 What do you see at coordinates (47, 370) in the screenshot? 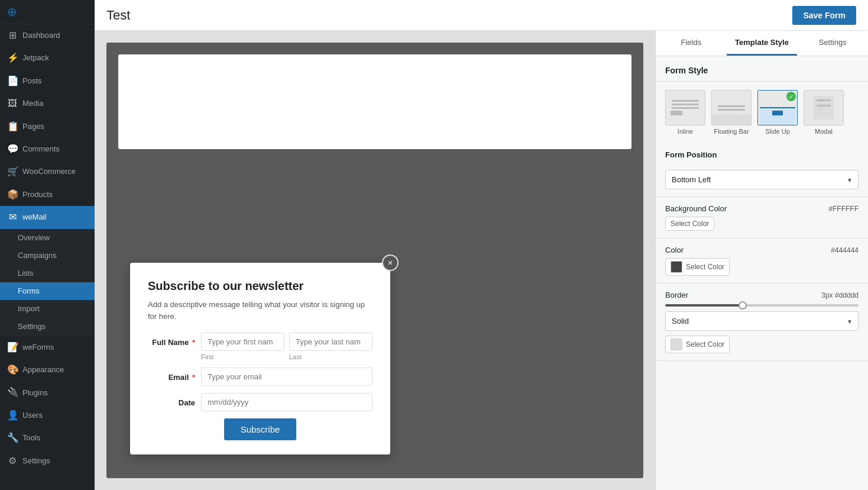
I see `sidebar-item-appearance: 🎨 Appearance` at bounding box center [47, 370].